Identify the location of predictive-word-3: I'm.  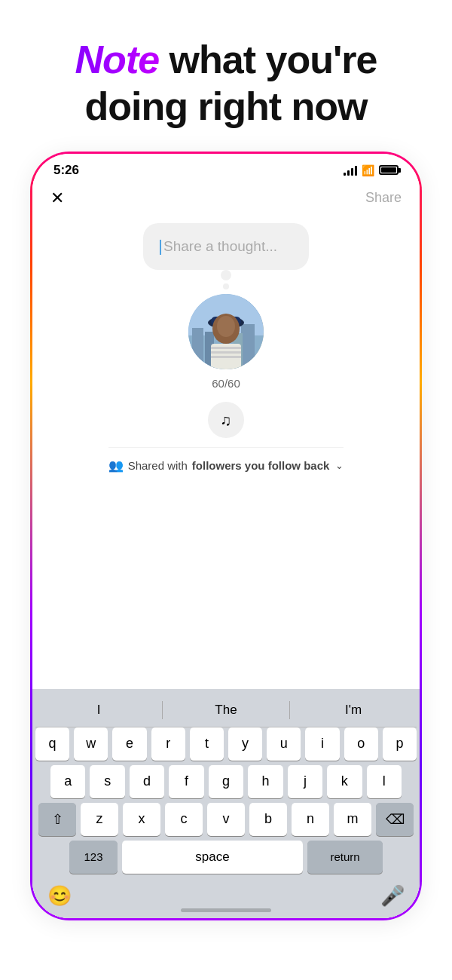
(353, 710).